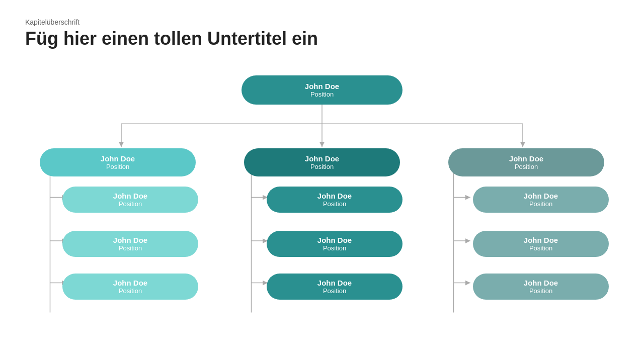  Describe the element at coordinates (541, 291) in the screenshot. I see `right-child-3-position: Position` at that location.